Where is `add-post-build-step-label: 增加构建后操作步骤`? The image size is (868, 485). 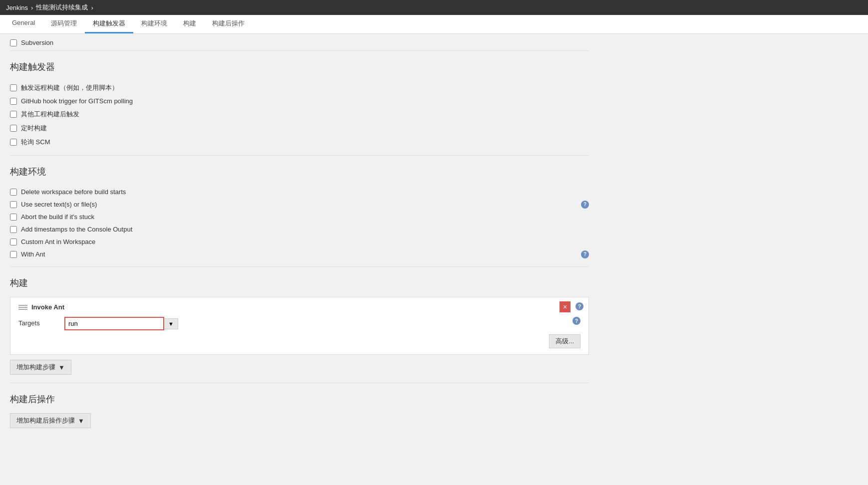 add-post-build-step-label: 增加构建后操作步骤 is located at coordinates (46, 421).